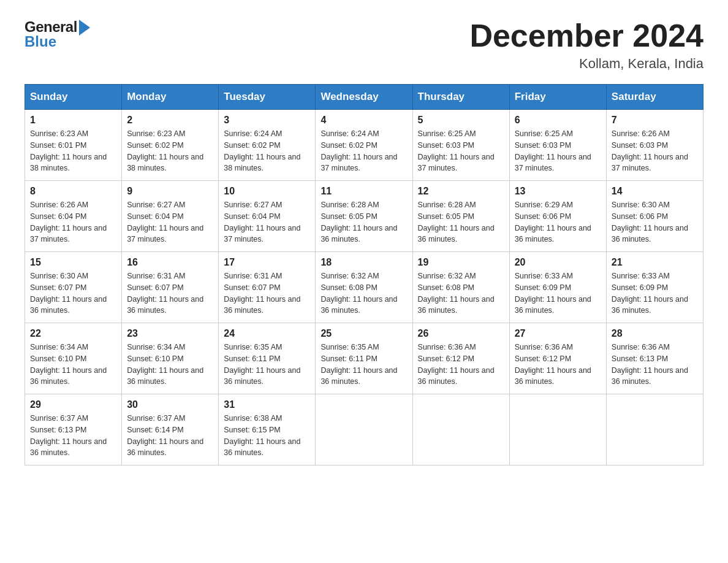 Image resolution: width=728 pixels, height=563 pixels. Describe the element at coordinates (74, 120) in the screenshot. I see `day-number: 1` at that location.